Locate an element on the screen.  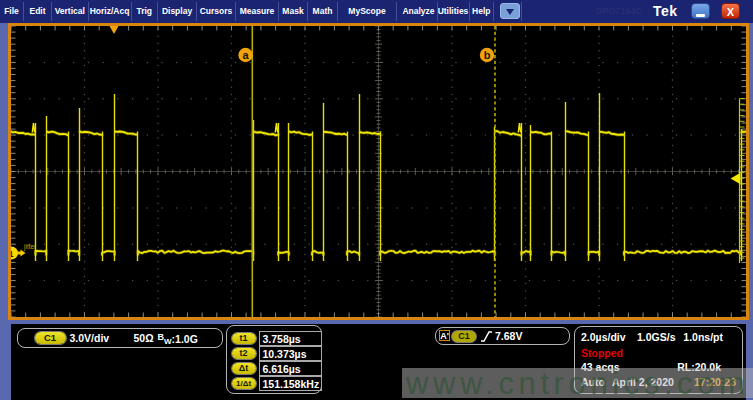
svg-text: a is located at coordinates (246, 55).